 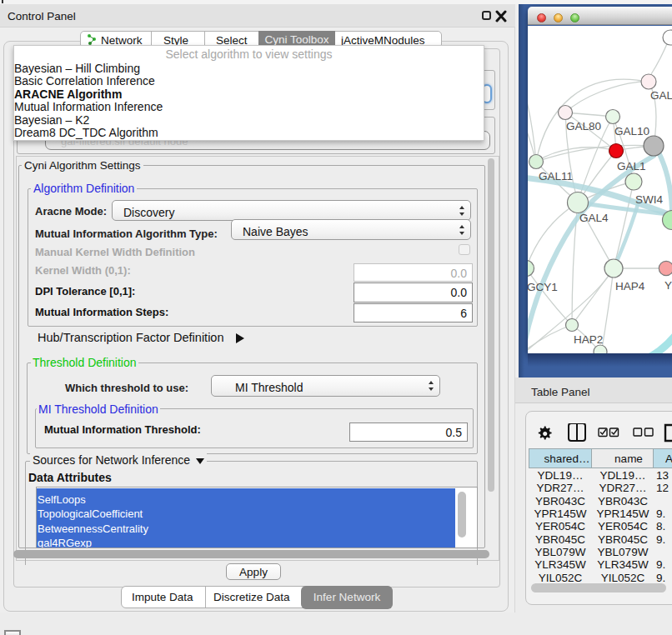 I want to click on svg-text: YM, so click(x=669, y=285).